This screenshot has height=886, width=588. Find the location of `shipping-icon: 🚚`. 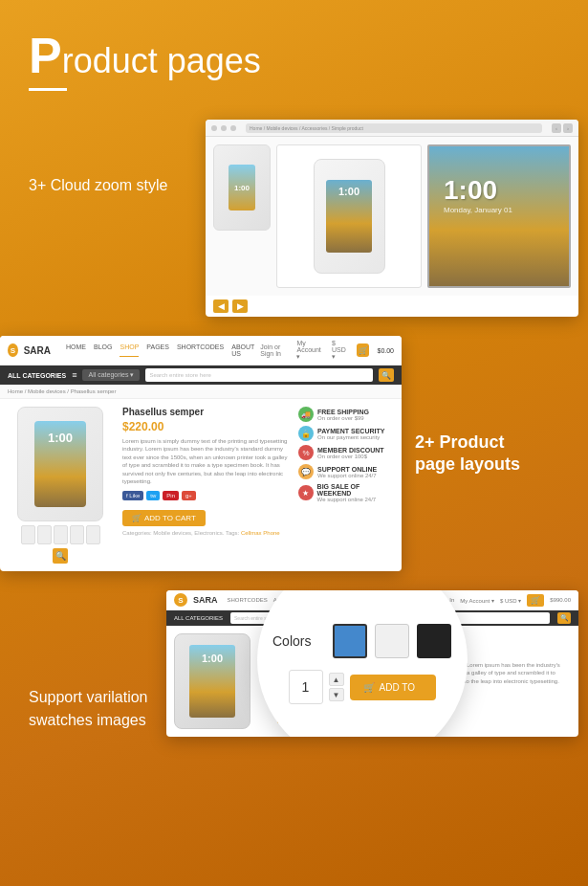

shipping-icon: 🚚 is located at coordinates (306, 414).